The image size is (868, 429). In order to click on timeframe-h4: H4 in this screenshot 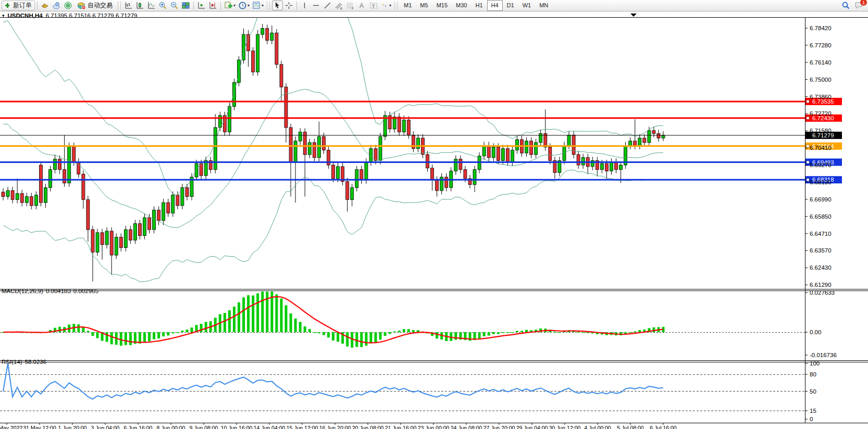, I will do `click(495, 5)`.